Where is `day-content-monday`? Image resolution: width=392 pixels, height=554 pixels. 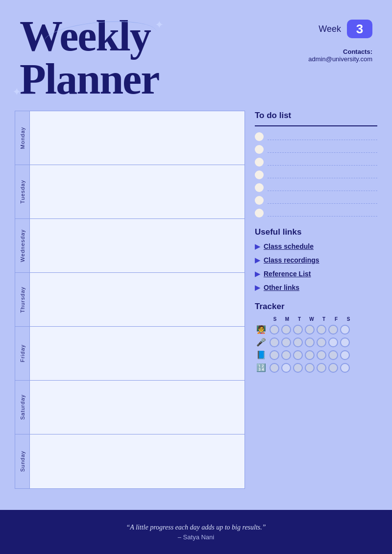
day-content-monday is located at coordinates (137, 138).